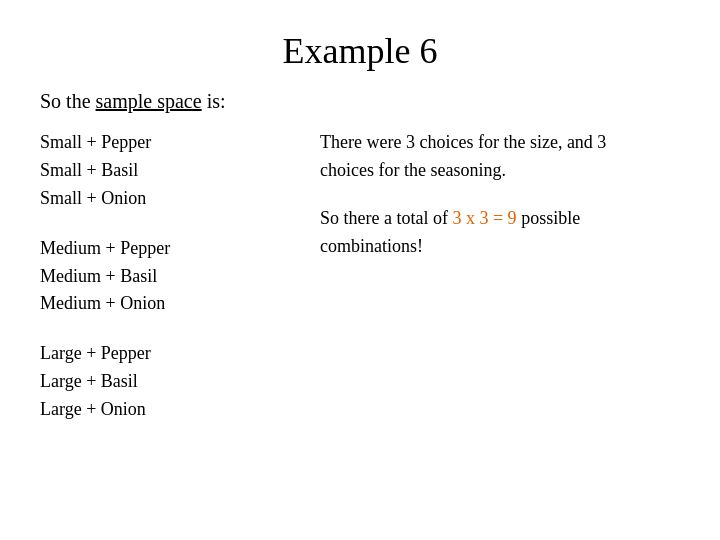 The height and width of the screenshot is (540, 720). Describe the element at coordinates (463, 156) in the screenshot. I see `explanation-1-text: There were 3 choices for the size, and 3…` at that location.